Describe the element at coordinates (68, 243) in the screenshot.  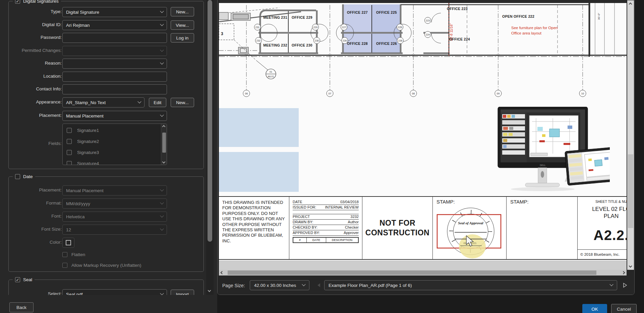
I see `color-swatch-icon` at that location.